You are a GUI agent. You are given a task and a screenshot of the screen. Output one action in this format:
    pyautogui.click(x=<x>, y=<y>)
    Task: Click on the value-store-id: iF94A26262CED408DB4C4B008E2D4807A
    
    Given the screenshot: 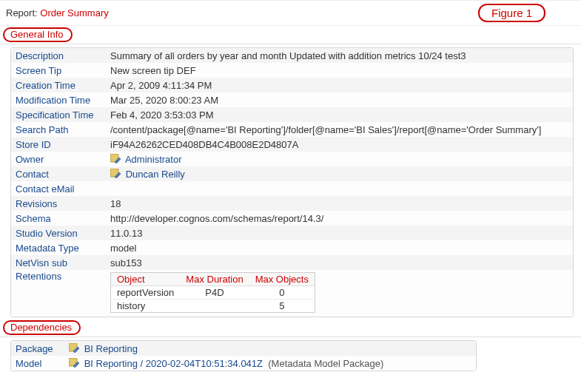 What is the action you would take?
    pyautogui.click(x=339, y=145)
    